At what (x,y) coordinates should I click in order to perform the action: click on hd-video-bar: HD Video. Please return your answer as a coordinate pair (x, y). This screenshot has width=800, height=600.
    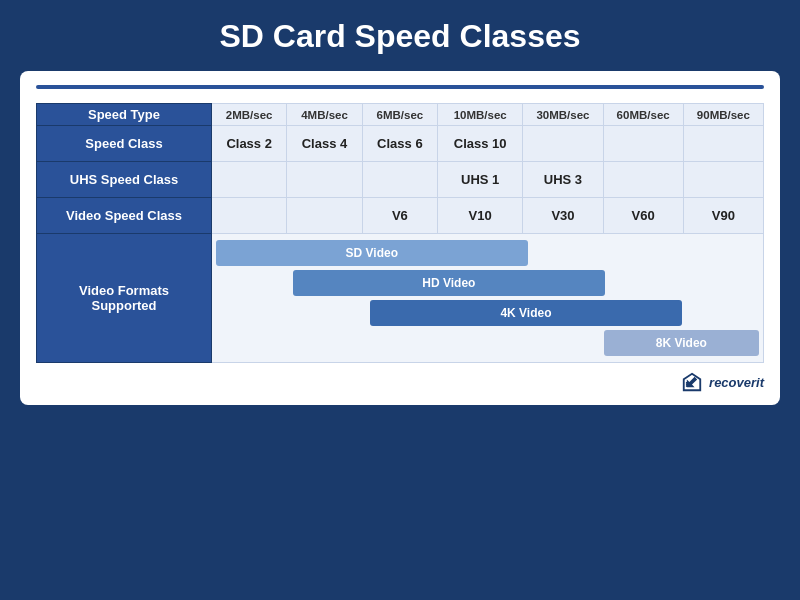
    Looking at the image, I should click on (449, 283).